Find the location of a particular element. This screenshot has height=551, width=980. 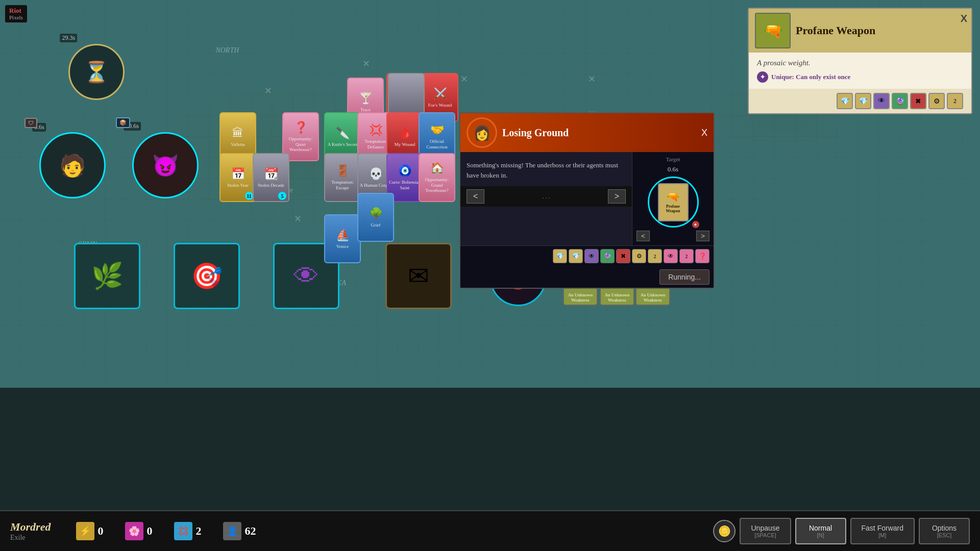

opportunity-grand-icon: 🏠 is located at coordinates (437, 168).